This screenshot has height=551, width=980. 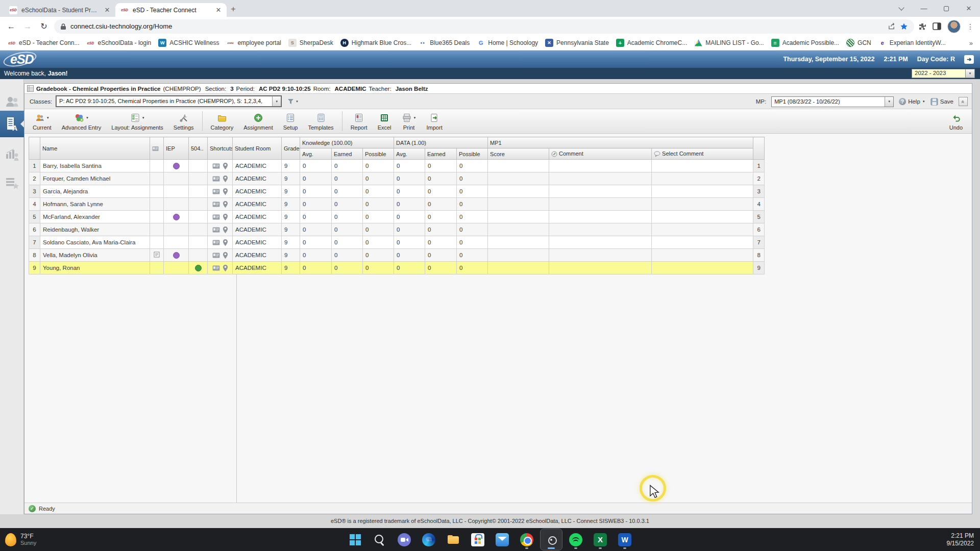 I want to click on taskbar-clock: 2:21 PM 9/15/2022, so click(x=961, y=540).